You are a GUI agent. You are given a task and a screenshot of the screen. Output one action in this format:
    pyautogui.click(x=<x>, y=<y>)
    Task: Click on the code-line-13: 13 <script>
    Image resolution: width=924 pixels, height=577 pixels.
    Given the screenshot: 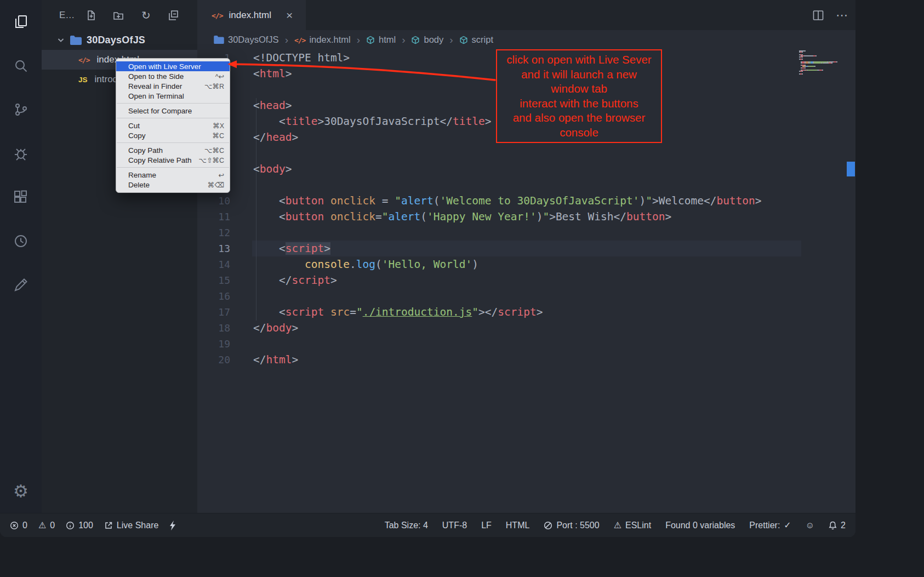 What is the action you would take?
    pyautogui.click(x=526, y=249)
    